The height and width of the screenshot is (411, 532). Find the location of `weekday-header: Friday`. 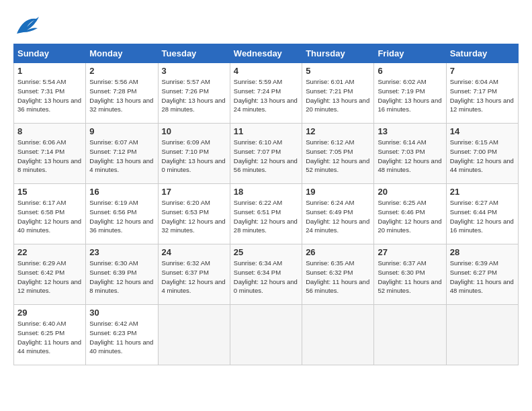

weekday-header: Friday is located at coordinates (410, 54).